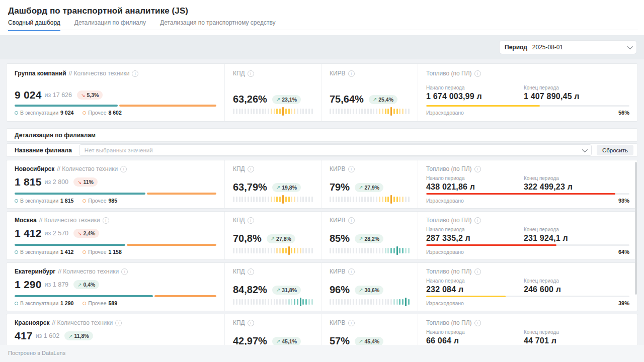  I want to click on legend-other: Прочее 8 602, so click(102, 113).